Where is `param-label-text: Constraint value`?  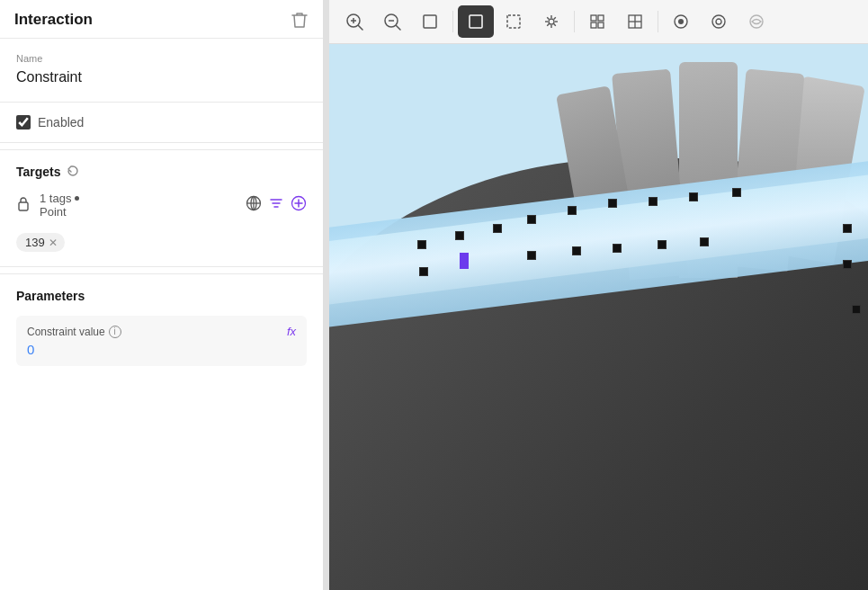
param-label-text: Constraint value is located at coordinates (67, 332).